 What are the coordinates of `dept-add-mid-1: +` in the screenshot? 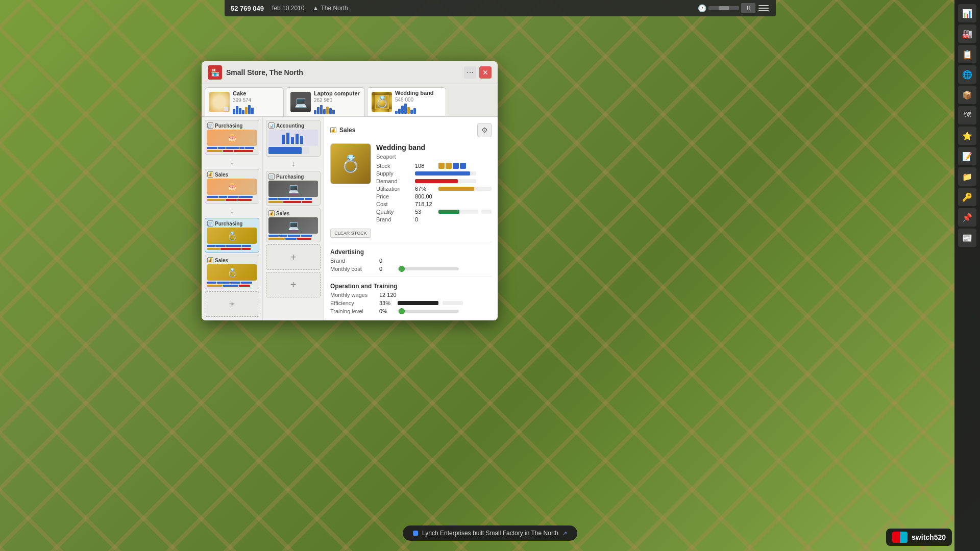 It's located at (293, 257).